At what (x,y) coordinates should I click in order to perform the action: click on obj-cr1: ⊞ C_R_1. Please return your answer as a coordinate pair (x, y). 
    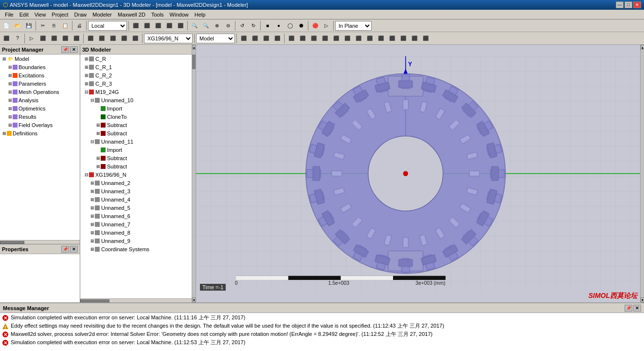
    Looking at the image, I should click on (136, 67).